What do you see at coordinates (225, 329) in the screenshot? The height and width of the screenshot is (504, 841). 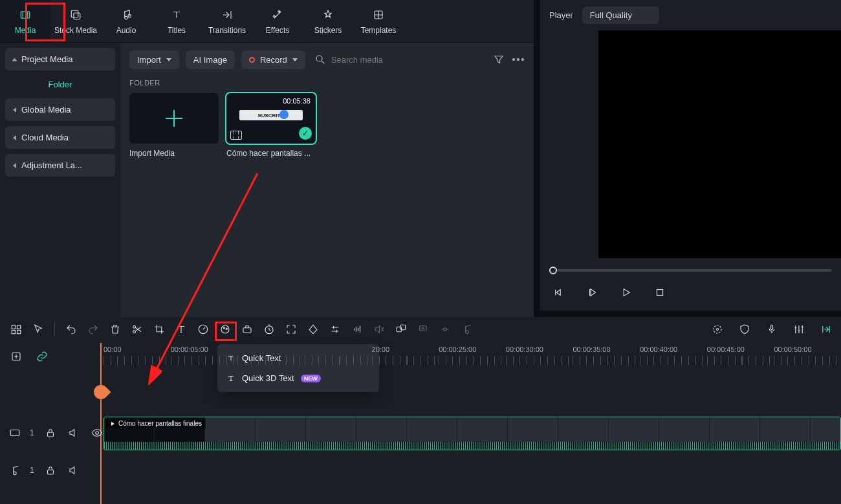 I see `color-icon` at bounding box center [225, 329].